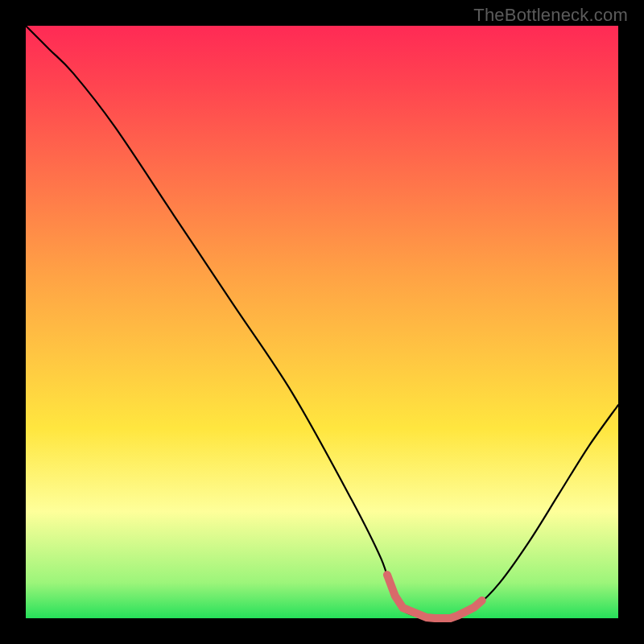 The image size is (644, 644). Describe the element at coordinates (551, 15) in the screenshot. I see `watermark-text: TheBottleneck.com` at that location.